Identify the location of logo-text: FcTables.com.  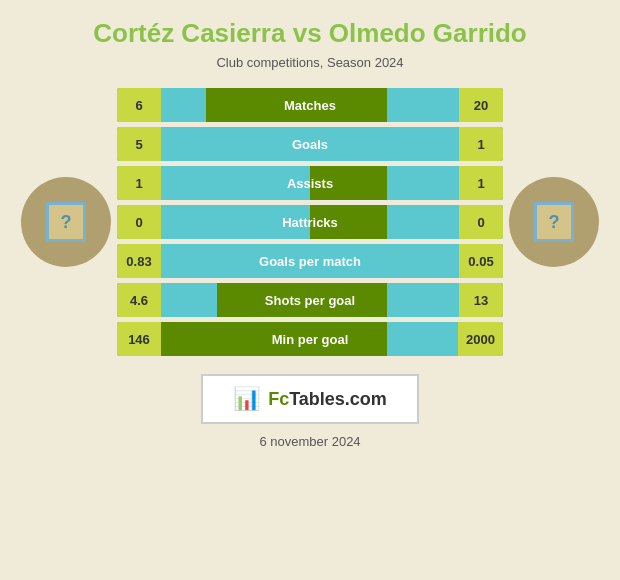
(328, 400).